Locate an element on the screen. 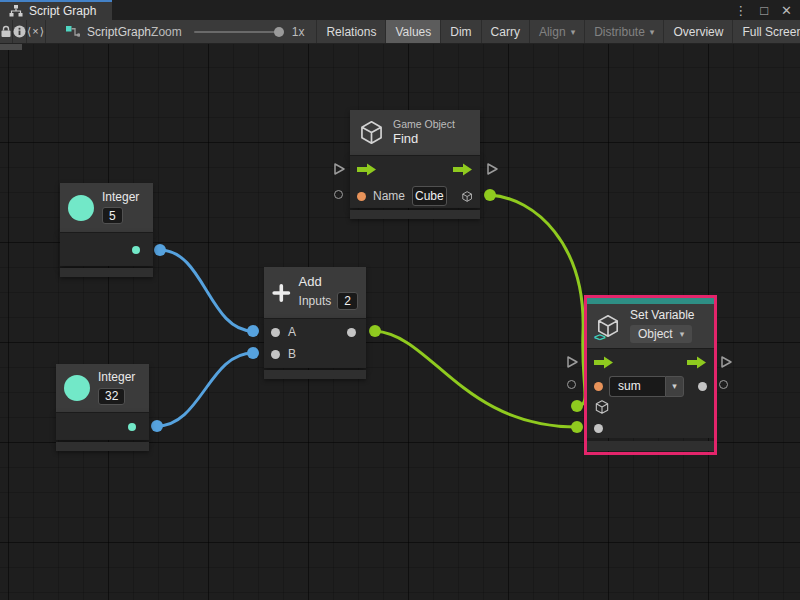  zoom-value: 1x is located at coordinates (298, 32).